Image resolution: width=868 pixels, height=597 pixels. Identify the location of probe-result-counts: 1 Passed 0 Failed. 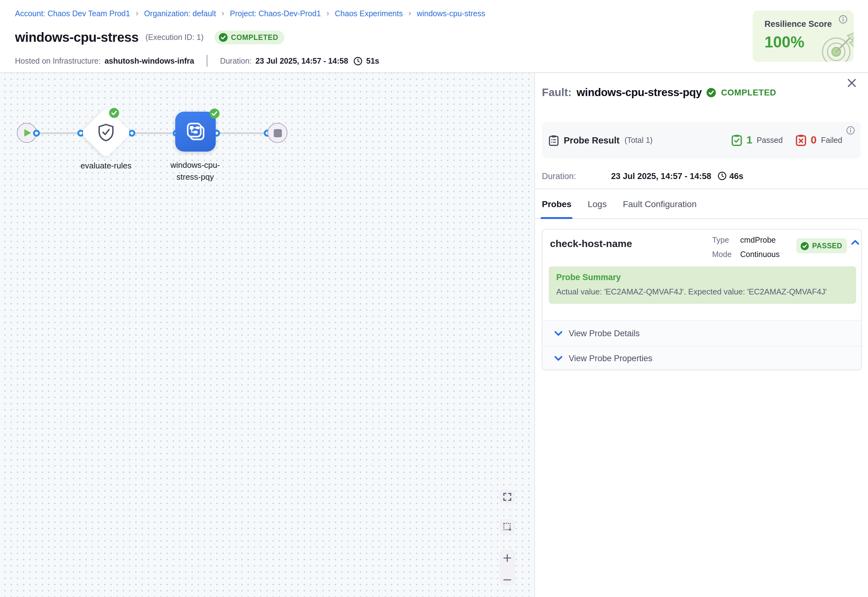
(791, 140).